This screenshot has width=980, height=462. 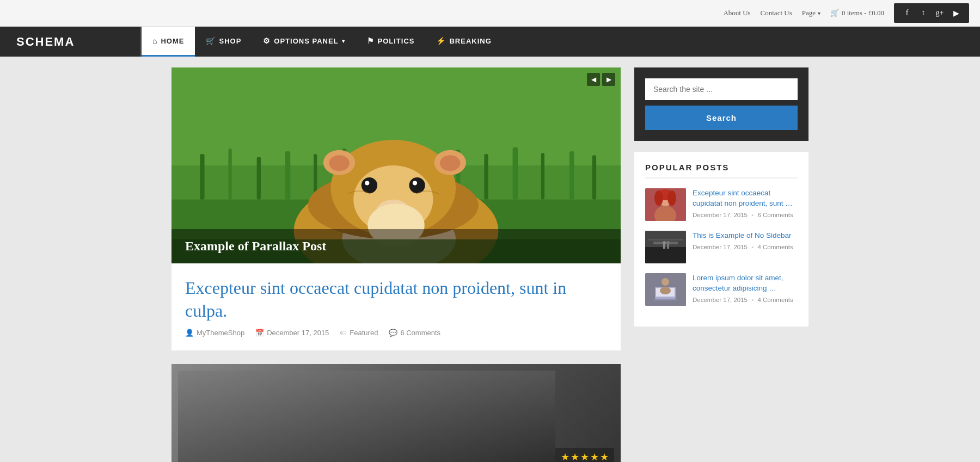 What do you see at coordinates (595, 457) in the screenshot?
I see `star-4: ★` at bounding box center [595, 457].